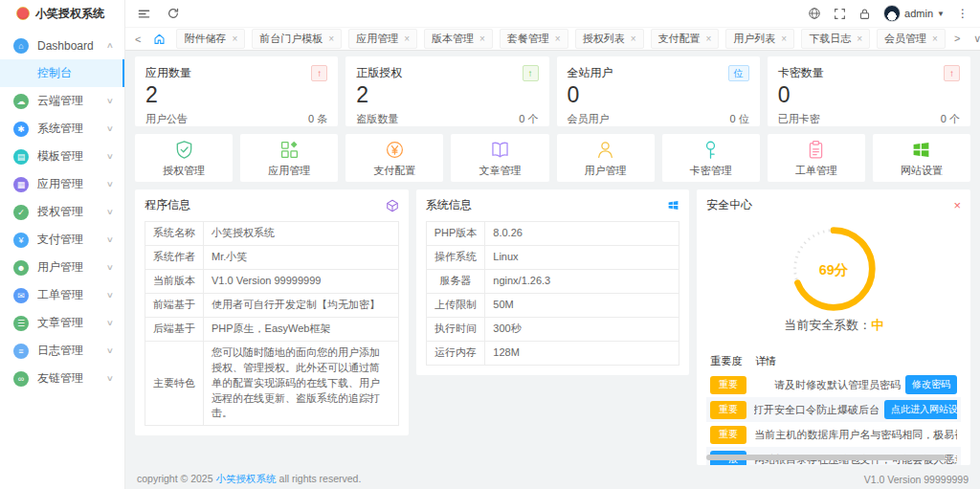  Describe the element at coordinates (834, 361) in the screenshot. I see `security-table-header: 重要度 详情` at that location.